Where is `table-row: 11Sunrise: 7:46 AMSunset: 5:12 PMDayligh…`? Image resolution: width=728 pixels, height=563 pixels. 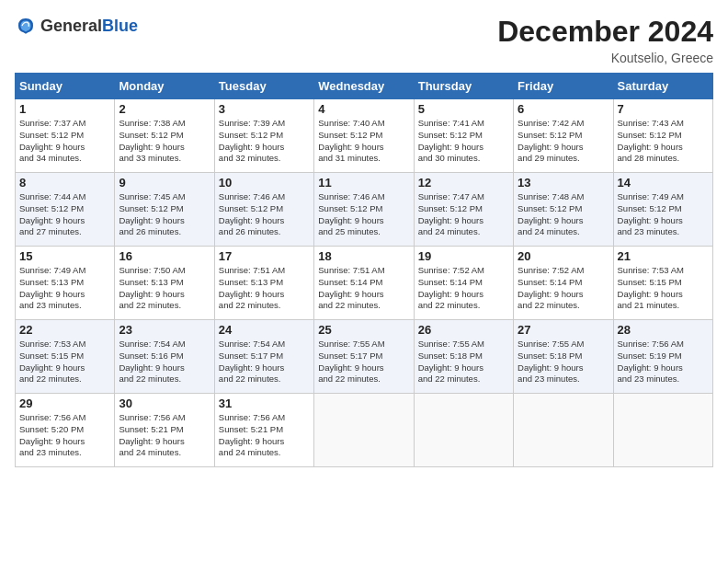 table-row: 11Sunrise: 7:46 AMSunset: 5:12 PMDayligh… is located at coordinates (364, 210).